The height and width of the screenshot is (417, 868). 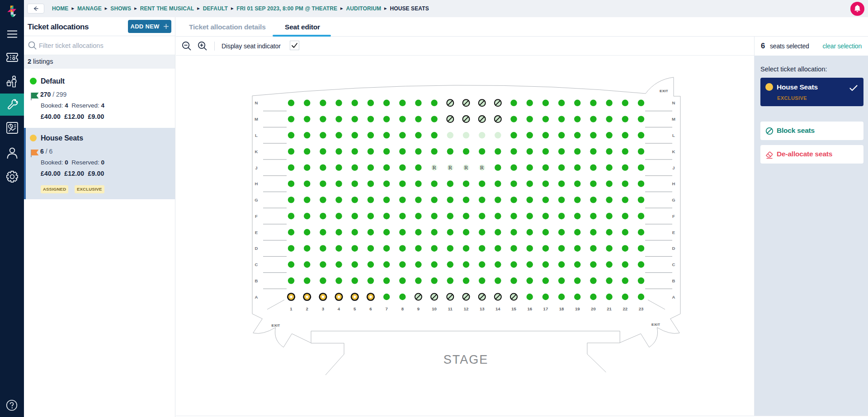 I want to click on svg-text: 10, so click(x=434, y=309).